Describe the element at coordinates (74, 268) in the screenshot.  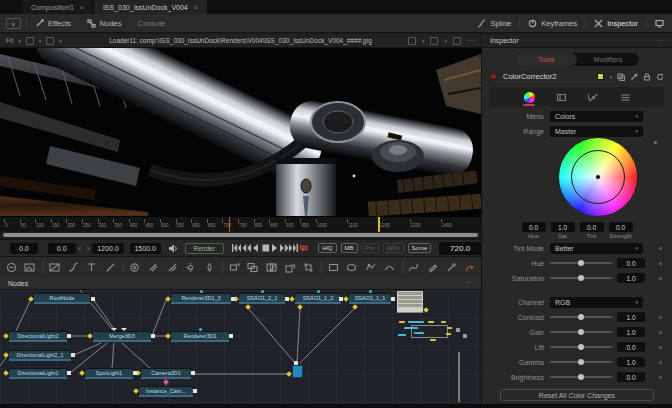
I see `color-curves-tool-icon` at that location.